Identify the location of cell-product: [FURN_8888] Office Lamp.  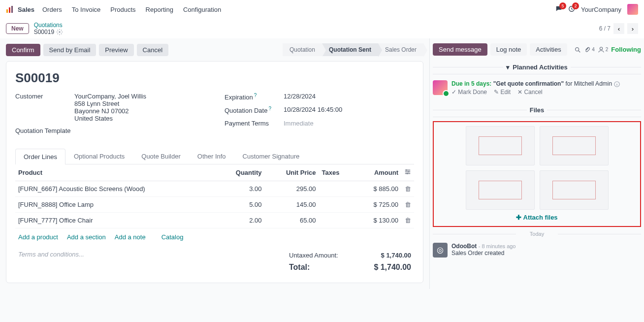
(116, 205).